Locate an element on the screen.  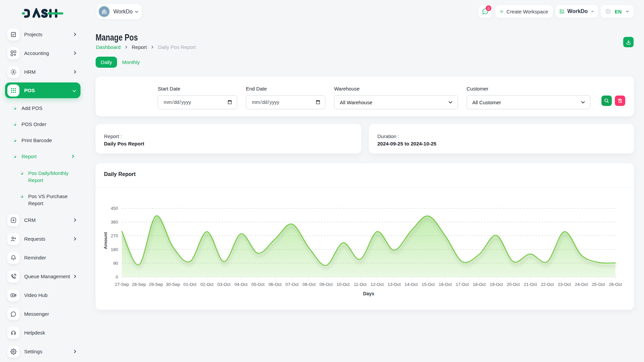
svg-text: 29-Sep is located at coordinates (156, 284).